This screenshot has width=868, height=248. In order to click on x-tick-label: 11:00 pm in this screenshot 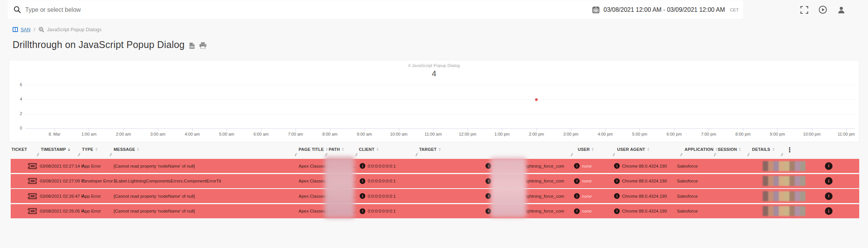, I will do `click(846, 134)`.